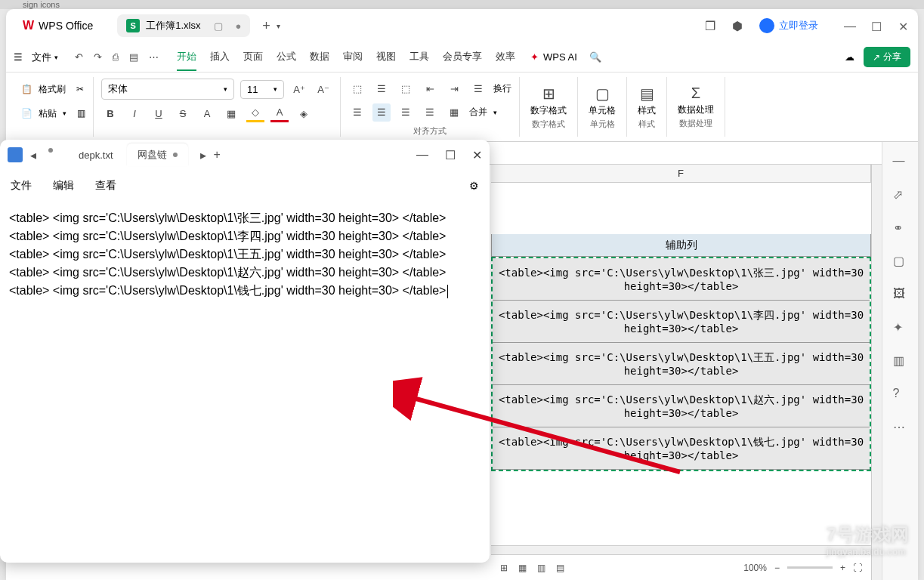 The width and height of the screenshot is (924, 580). What do you see at coordinates (266, 26) in the screenshot?
I see `add-tab-button: +` at bounding box center [266, 26].